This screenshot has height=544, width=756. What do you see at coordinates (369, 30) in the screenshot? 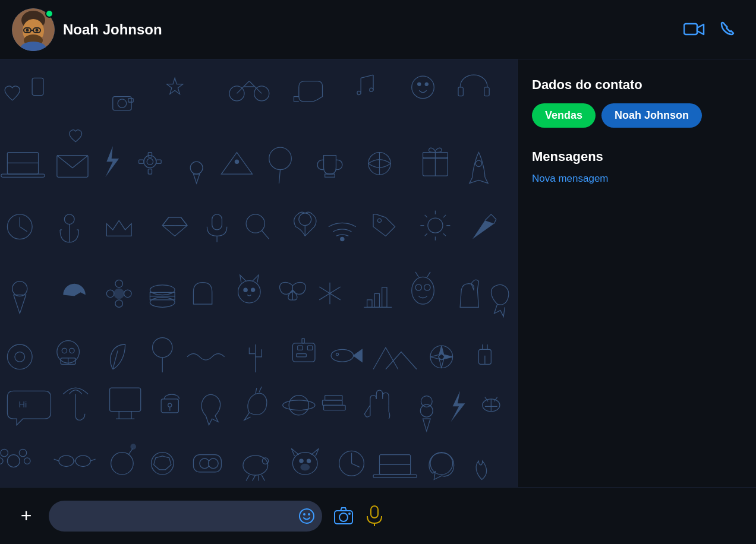
I see `contact-name-header: Noah Johnson` at bounding box center [369, 30].